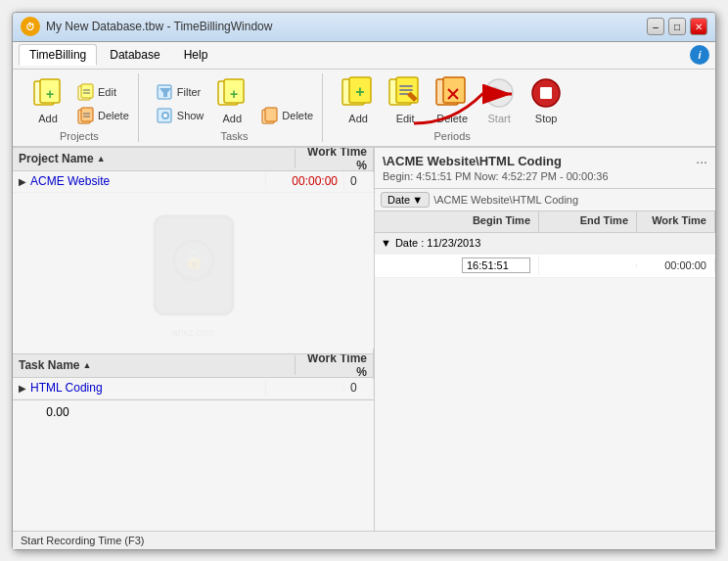 This screenshot has height=561, width=728. I want to click on periods-delete-button: Delete, so click(452, 100).